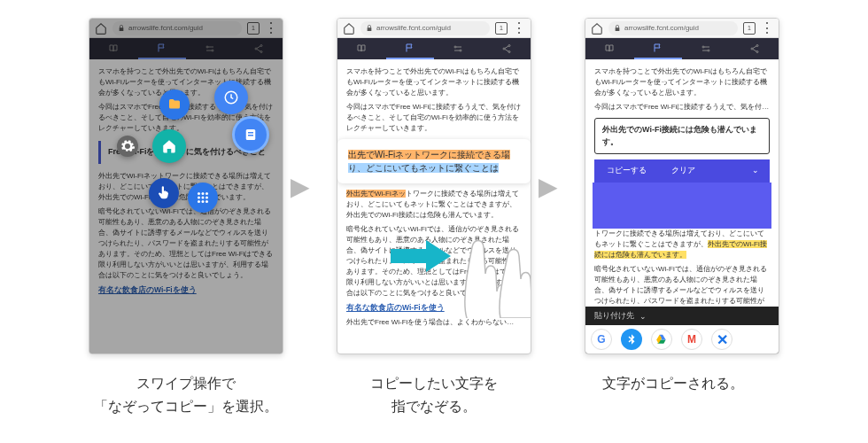 This screenshot has width=868, height=443. Describe the element at coordinates (673, 384) in the screenshot. I see `caption-step-3: 文字がコピーされる。` at that location.